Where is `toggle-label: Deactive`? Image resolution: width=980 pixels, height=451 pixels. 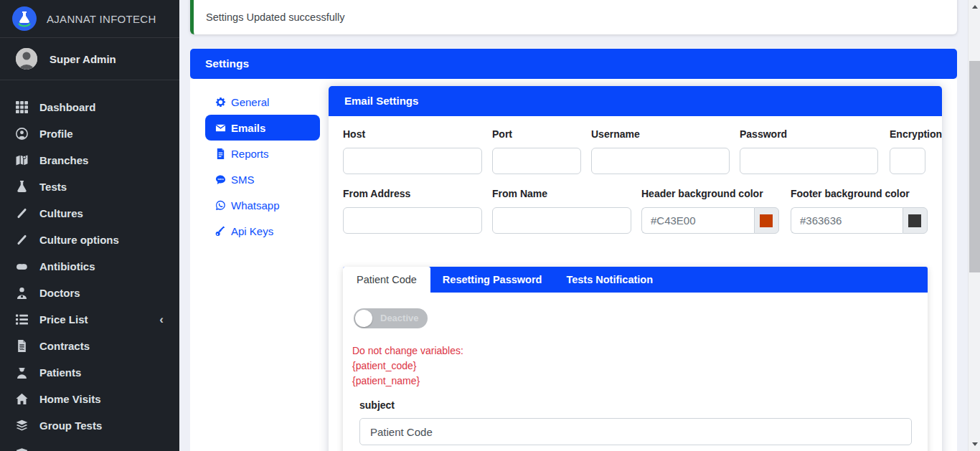
toggle-label: Deactive is located at coordinates (399, 318).